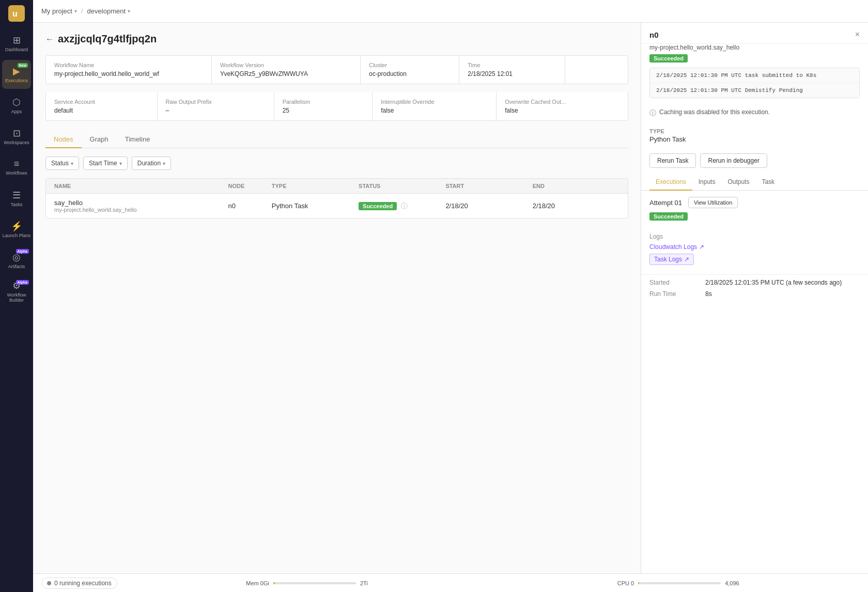  I want to click on time-label: Time, so click(512, 65).